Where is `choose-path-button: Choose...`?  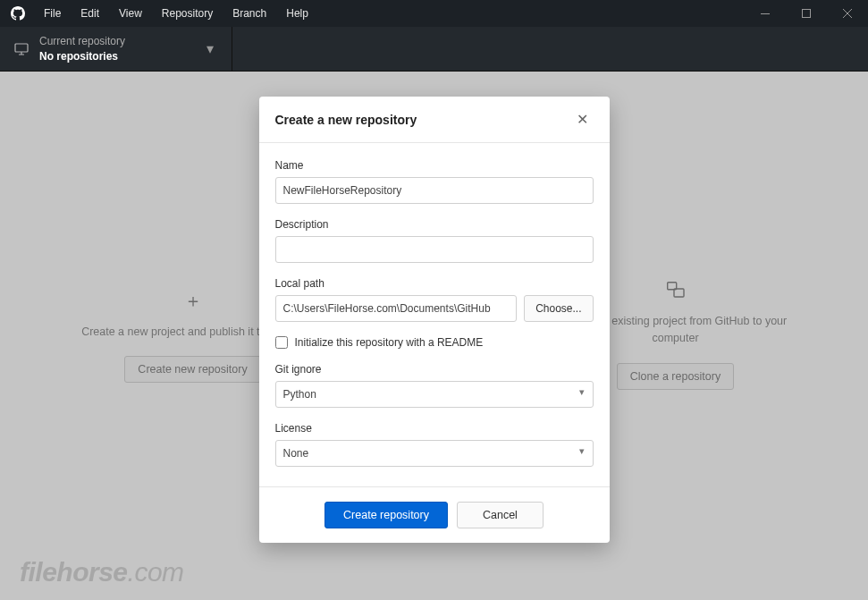
choose-path-button: Choose... is located at coordinates (558, 308).